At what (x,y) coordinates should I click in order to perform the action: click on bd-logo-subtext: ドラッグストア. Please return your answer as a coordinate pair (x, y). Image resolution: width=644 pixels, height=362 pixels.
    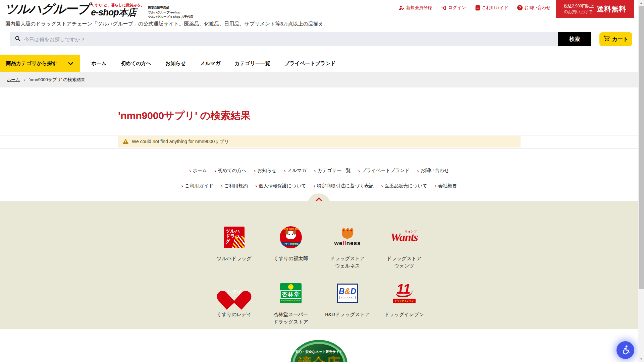
    Looking at the image, I should click on (347, 298).